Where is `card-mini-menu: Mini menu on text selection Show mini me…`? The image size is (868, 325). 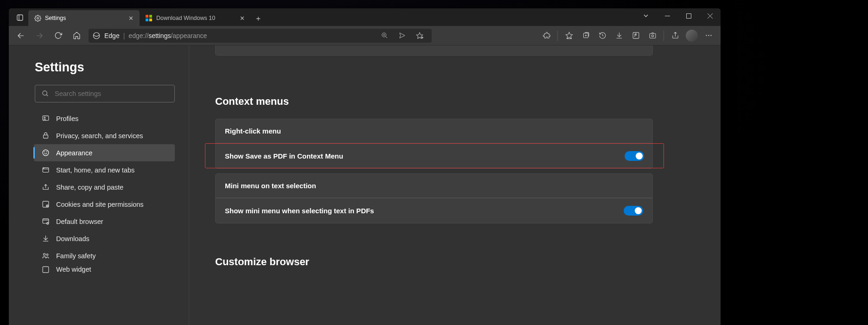
card-mini-menu: Mini menu on text selection Show mini me… is located at coordinates (434, 198).